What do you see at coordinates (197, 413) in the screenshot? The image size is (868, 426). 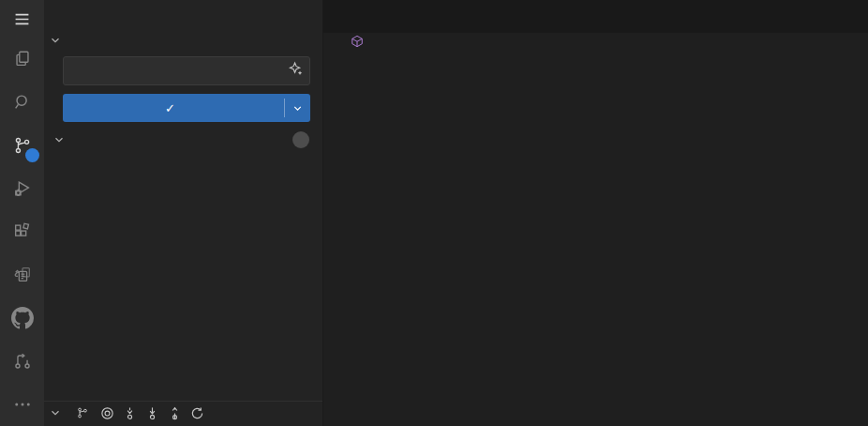 I see `refresh-icon` at bounding box center [197, 413].